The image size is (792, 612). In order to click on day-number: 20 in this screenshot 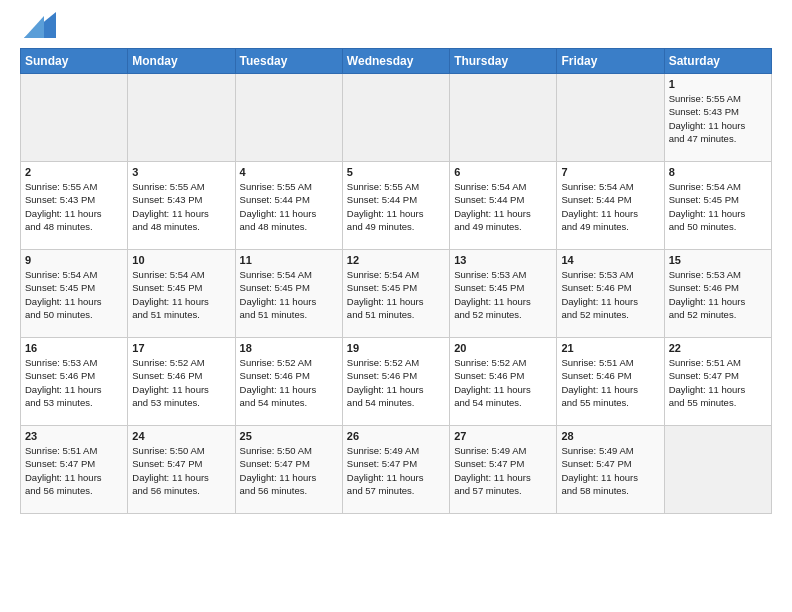, I will do `click(503, 348)`.